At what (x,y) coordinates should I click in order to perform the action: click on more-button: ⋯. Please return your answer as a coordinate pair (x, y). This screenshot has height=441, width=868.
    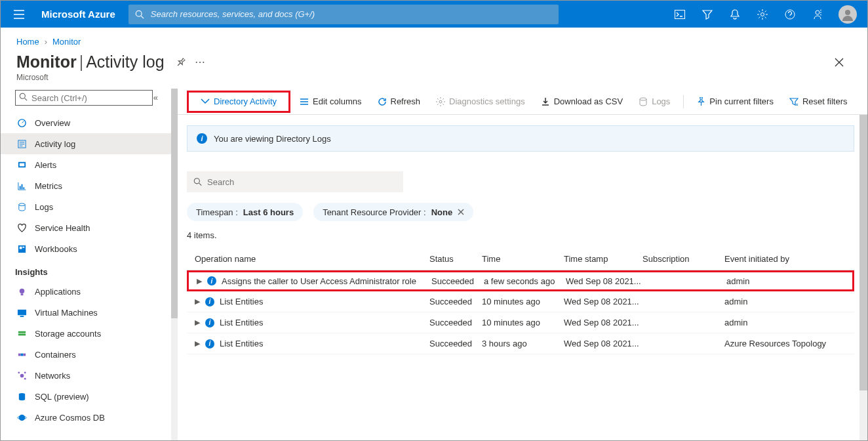
    Looking at the image, I should click on (200, 62).